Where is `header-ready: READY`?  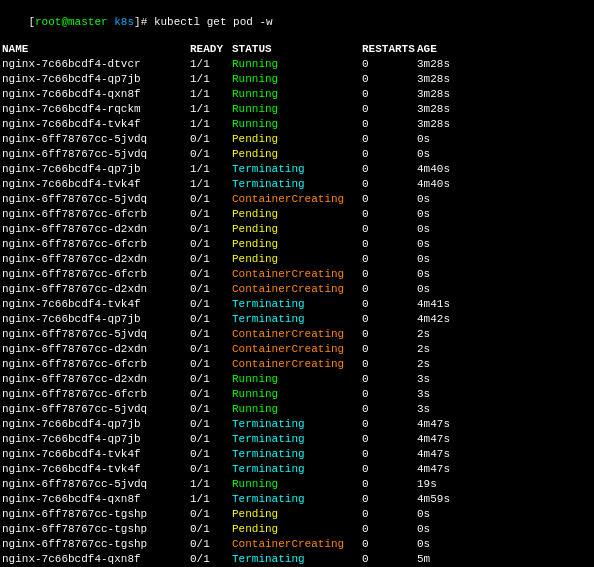 header-ready: READY is located at coordinates (211, 50).